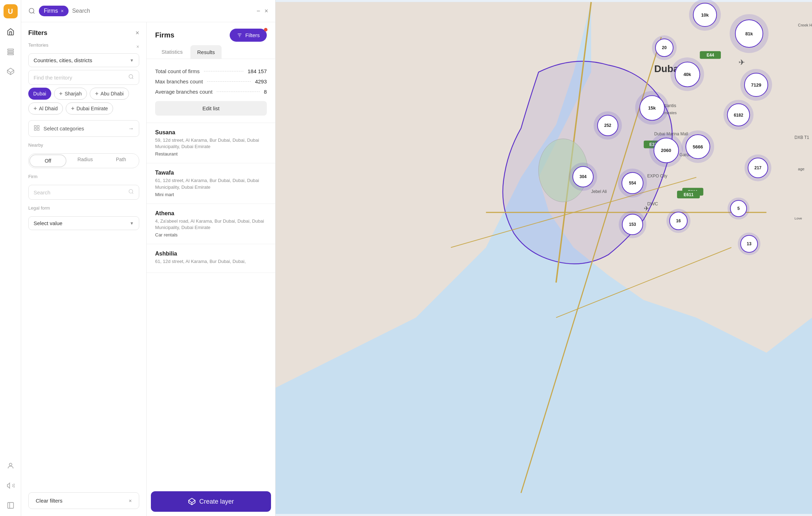  I want to click on tag-add-icon-3: +, so click(35, 109).